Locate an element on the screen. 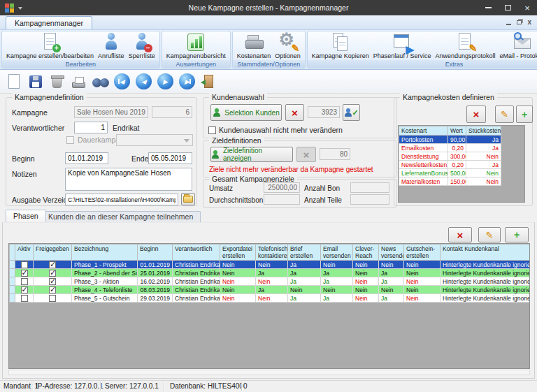 This screenshot has width=537, height=392. cost-col-stueckkosten: Stückkosten is located at coordinates (484, 131).